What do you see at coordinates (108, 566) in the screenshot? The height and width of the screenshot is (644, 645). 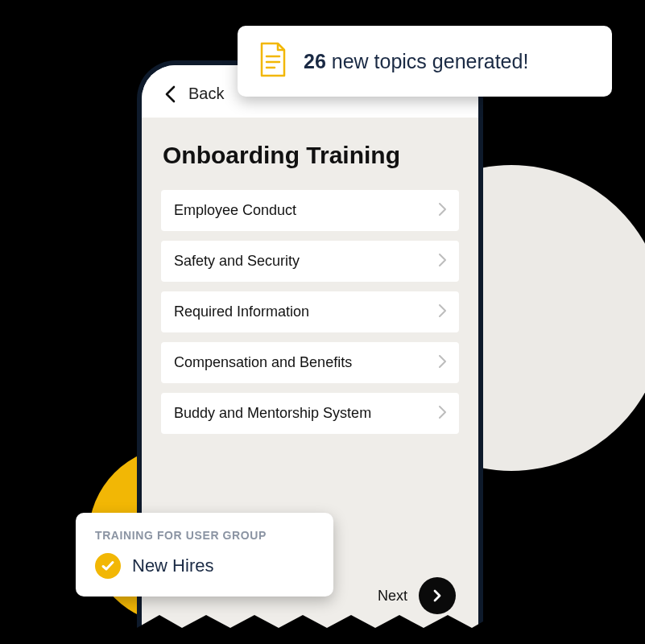 I see `check-circle-icon` at bounding box center [108, 566].